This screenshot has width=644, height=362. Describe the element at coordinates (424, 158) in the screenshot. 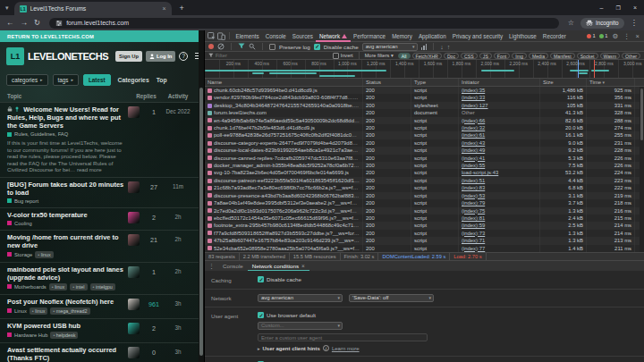

I see `network-request-row: discourse-canned-replies-7cdcafb2059747d…` at that location.